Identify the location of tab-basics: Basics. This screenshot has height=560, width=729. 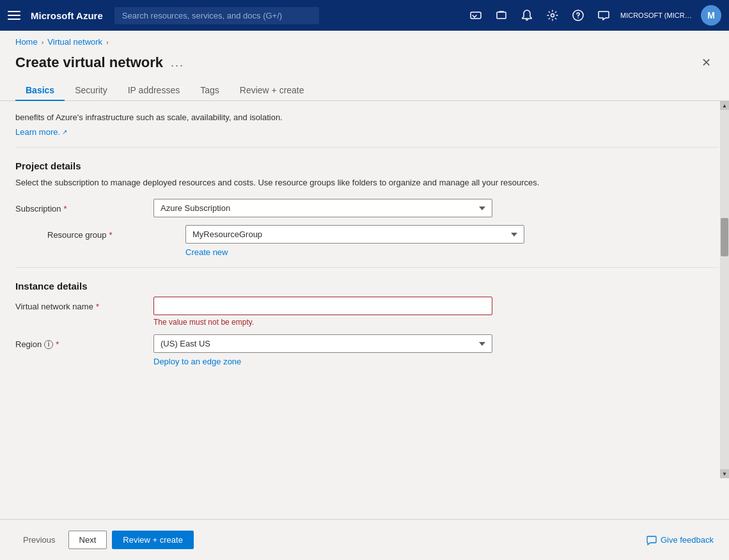
(40, 90).